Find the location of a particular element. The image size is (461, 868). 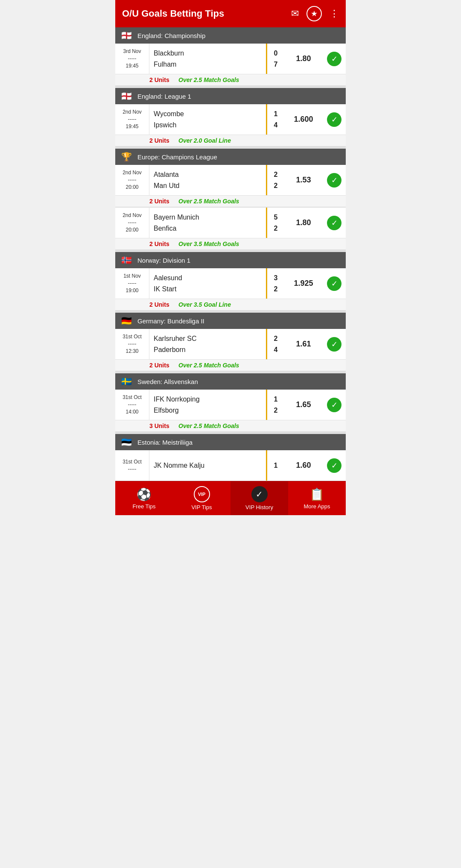

nav-free-tips-label: Free Tips is located at coordinates (144, 507).